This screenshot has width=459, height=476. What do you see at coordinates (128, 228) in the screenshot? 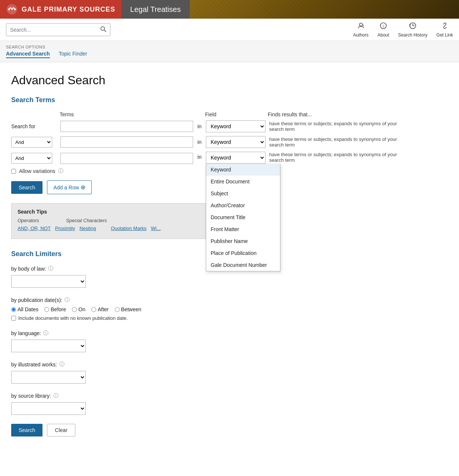
I see `tips-link-quotes: Quotation Marks` at bounding box center [128, 228].